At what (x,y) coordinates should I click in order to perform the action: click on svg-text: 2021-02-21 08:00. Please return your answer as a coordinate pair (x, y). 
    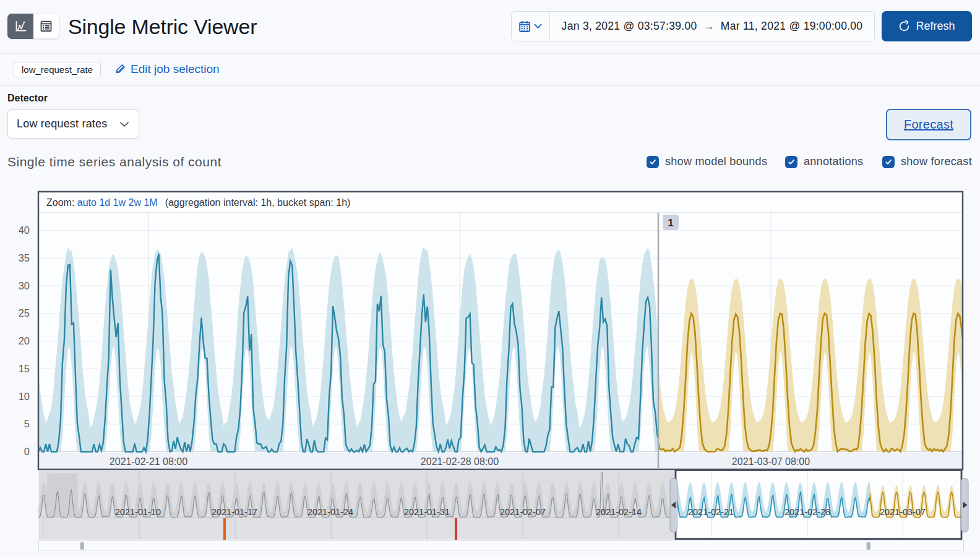
    Looking at the image, I should click on (148, 461).